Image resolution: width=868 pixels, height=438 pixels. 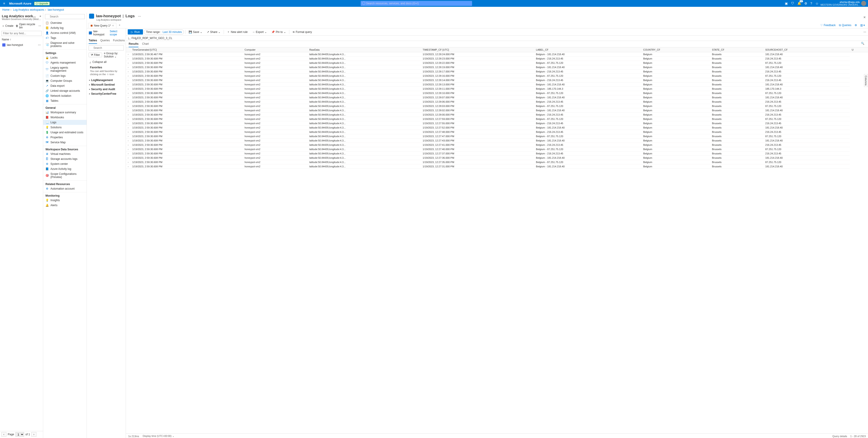 What do you see at coordinates (42, 3) in the screenshot?
I see `upgrade-button: ⬡ Upgrade` at bounding box center [42, 3].